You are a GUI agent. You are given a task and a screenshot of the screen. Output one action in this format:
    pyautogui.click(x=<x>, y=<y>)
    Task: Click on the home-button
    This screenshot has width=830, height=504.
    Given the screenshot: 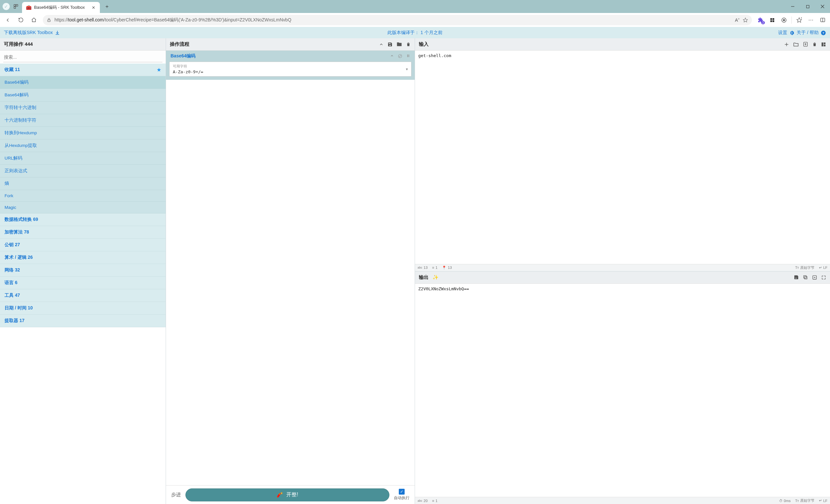 What is the action you would take?
    pyautogui.click(x=34, y=20)
    